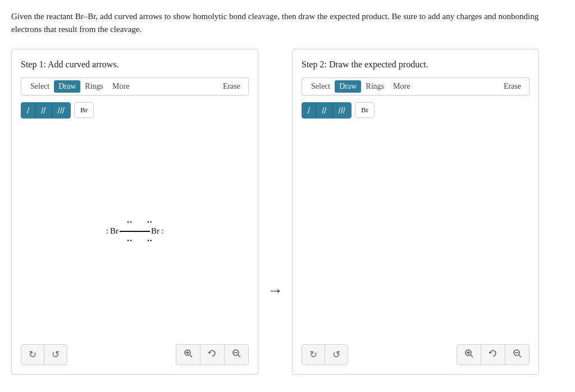 The height and width of the screenshot is (392, 575). Describe the element at coordinates (313, 355) in the screenshot. I see `step2-undo-btn: ↻` at that location.